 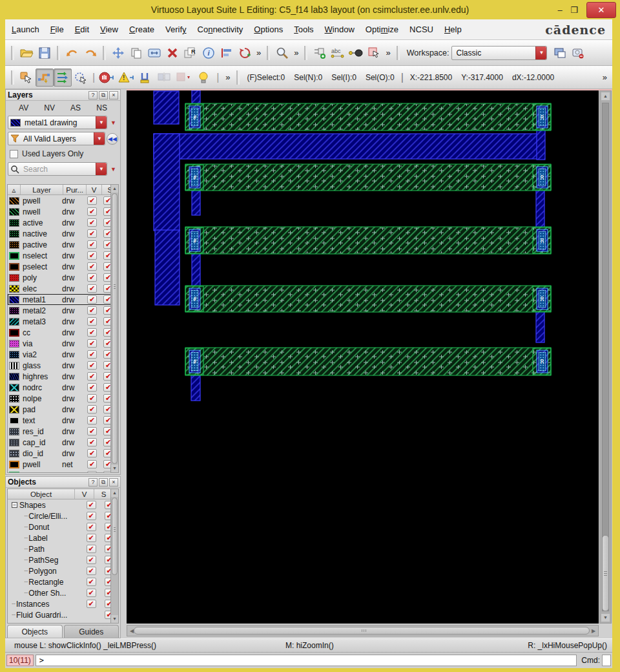 What do you see at coordinates (63, 322) in the screenshot?
I see `layer-row-metal3: metal3drw✔✔` at bounding box center [63, 322].